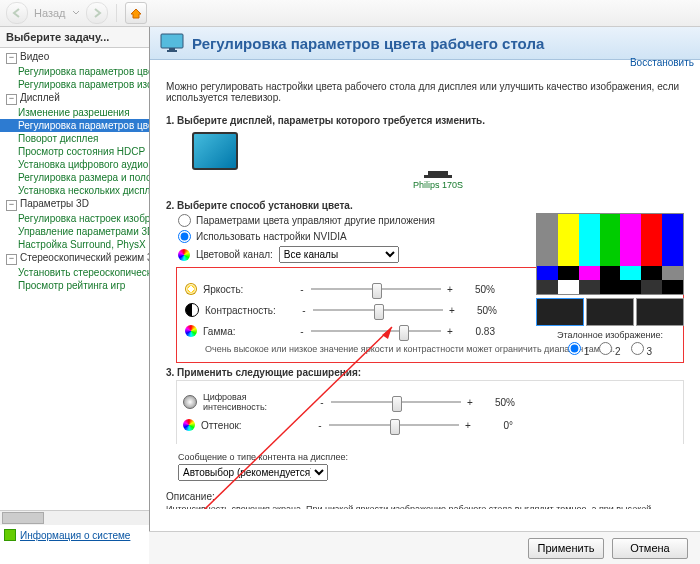 The height and width of the screenshot is (564, 700). Describe the element at coordinates (184, 236) in the screenshot. I see `radio-nvidia` at that location.